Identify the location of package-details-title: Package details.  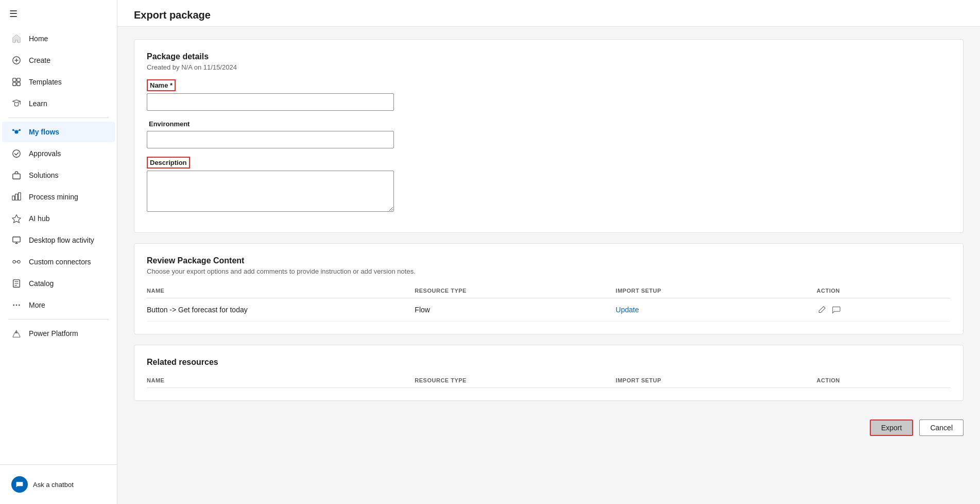
(549, 57).